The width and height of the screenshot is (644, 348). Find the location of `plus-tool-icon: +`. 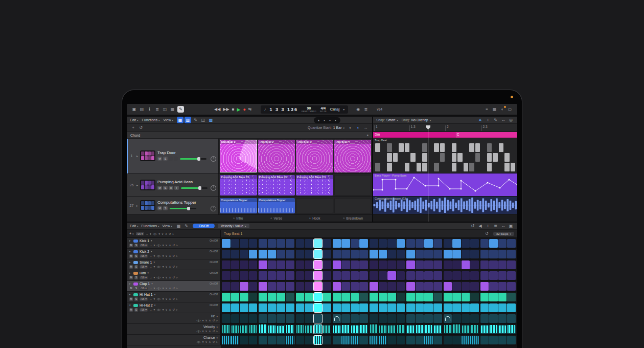

plus-tool-icon: + is located at coordinates (330, 120).